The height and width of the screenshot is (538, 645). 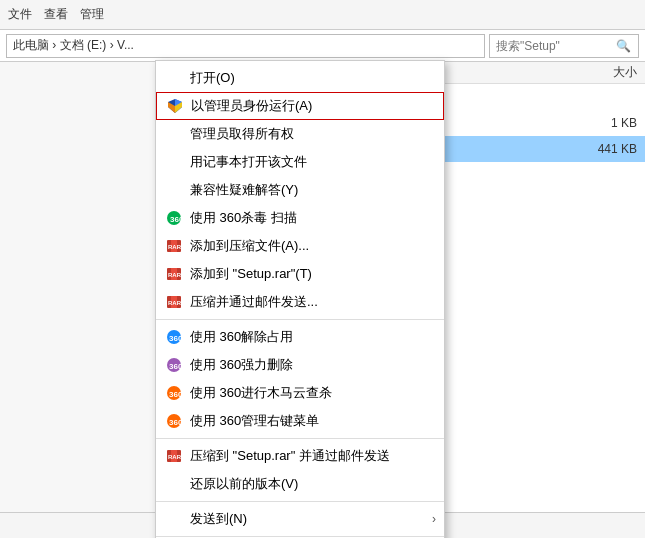 I want to click on ctx-360-scan-icon: 360, so click(x=174, y=218).